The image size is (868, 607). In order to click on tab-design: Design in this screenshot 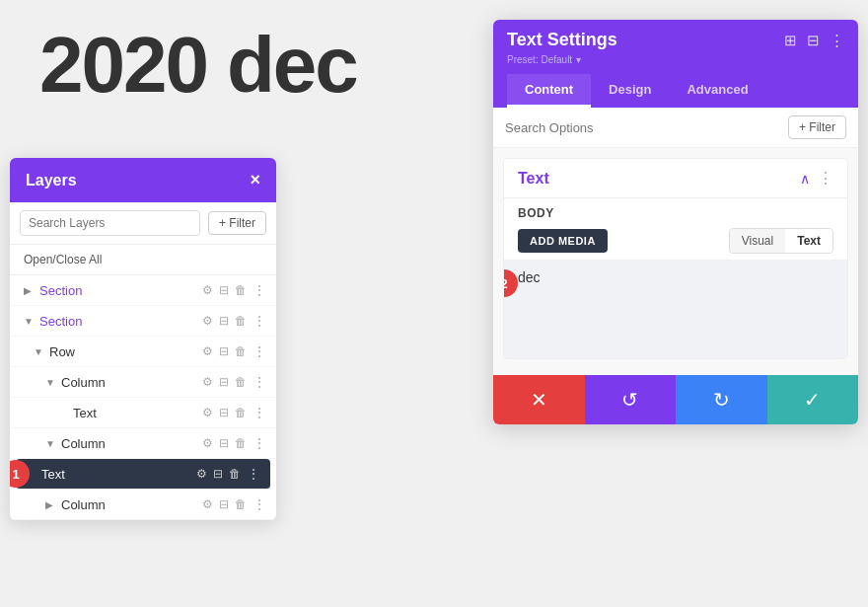, I will do `click(629, 91)`.